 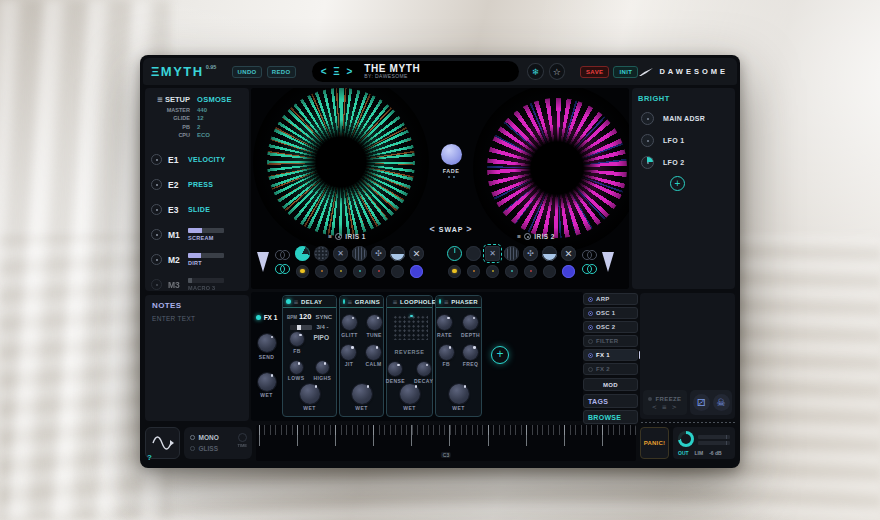 What do you see at coordinates (452, 154) in the screenshot?
I see `fade-knob` at bounding box center [452, 154].